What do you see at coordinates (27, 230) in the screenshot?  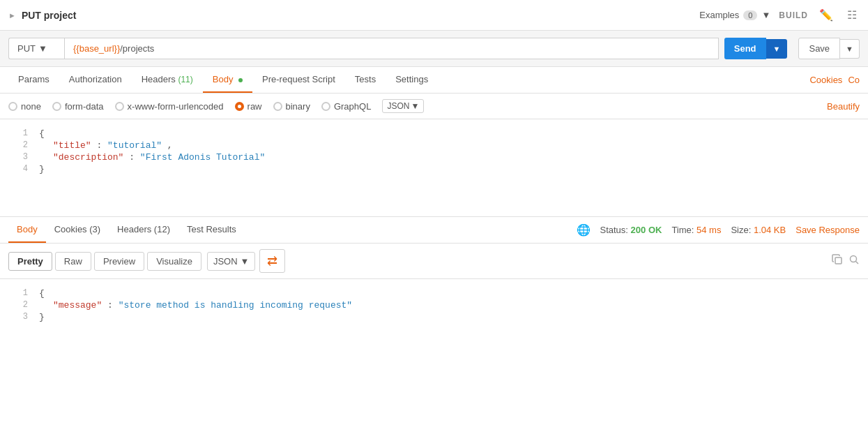 I see `response-tab-body: Body` at bounding box center [27, 230].